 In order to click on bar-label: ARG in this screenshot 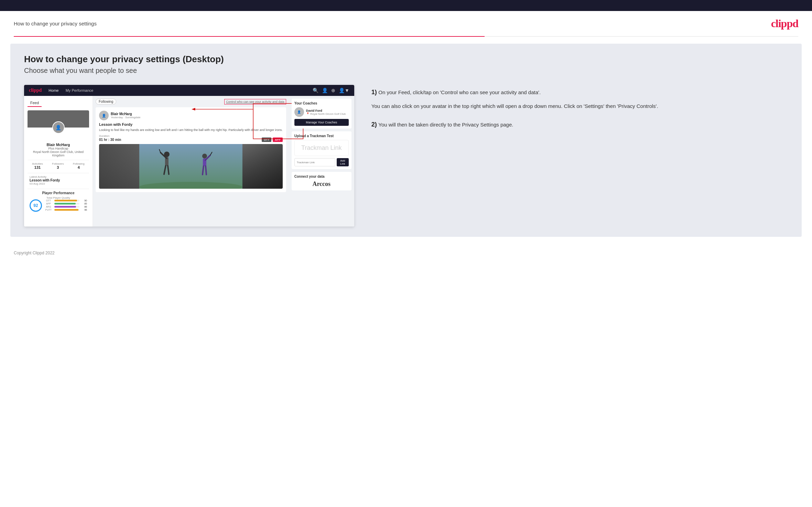, I will do `click(48, 207)`.